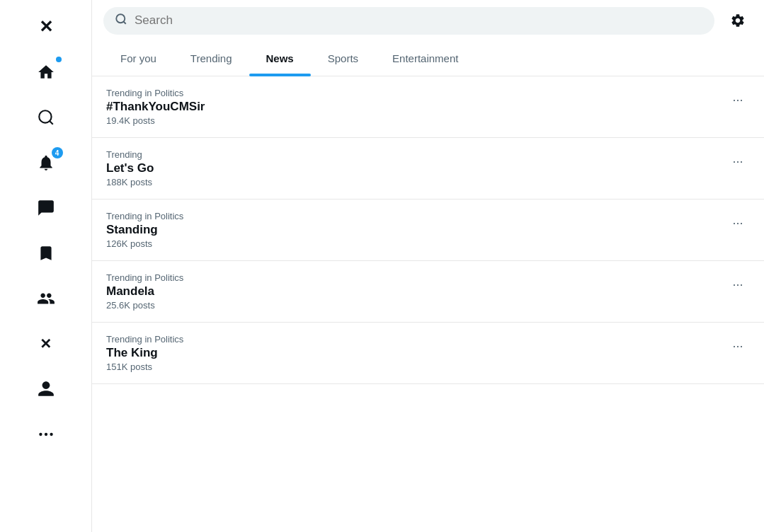 The width and height of the screenshot is (764, 532). Describe the element at coordinates (46, 72) in the screenshot. I see `sidebar-item-home` at that location.